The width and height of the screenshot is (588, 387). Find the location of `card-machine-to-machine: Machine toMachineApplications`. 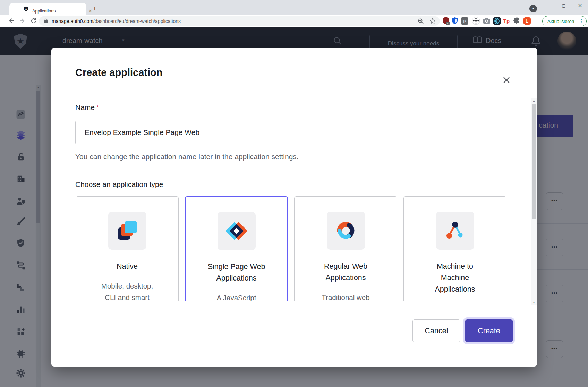

card-machine-to-machine: Machine toMachineApplications is located at coordinates (455, 249).